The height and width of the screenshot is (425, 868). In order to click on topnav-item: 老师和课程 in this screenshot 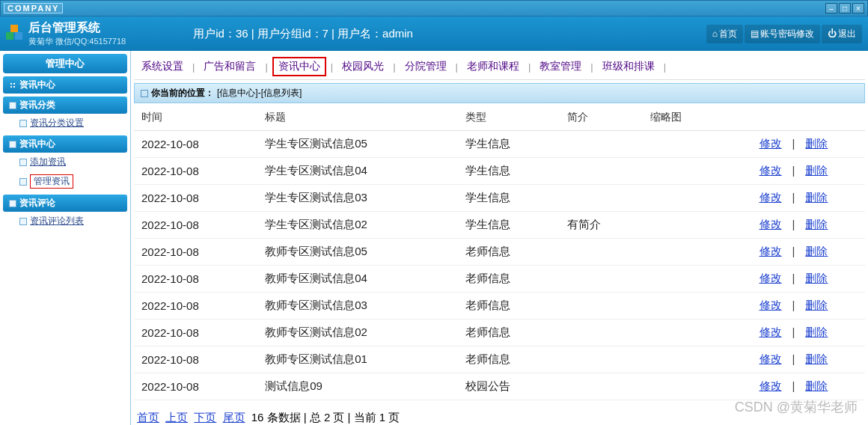, I will do `click(493, 67)`.